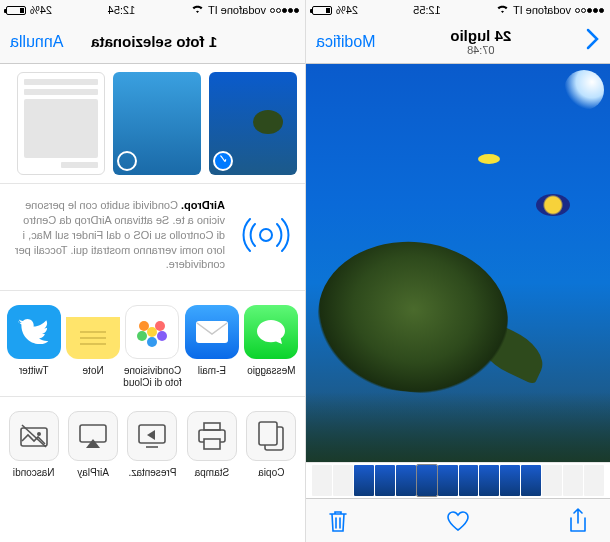 The width and height of the screenshot is (610, 542). I want to click on nav-bar: 1 foto selezionata Annulla, so click(152, 42).